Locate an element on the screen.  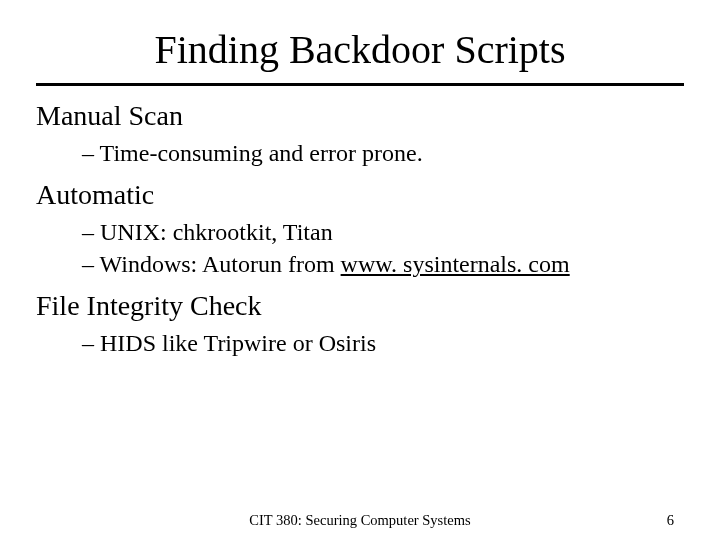
section-heading-file-integrity: File Integrity Check is located at coordinates (360, 306).